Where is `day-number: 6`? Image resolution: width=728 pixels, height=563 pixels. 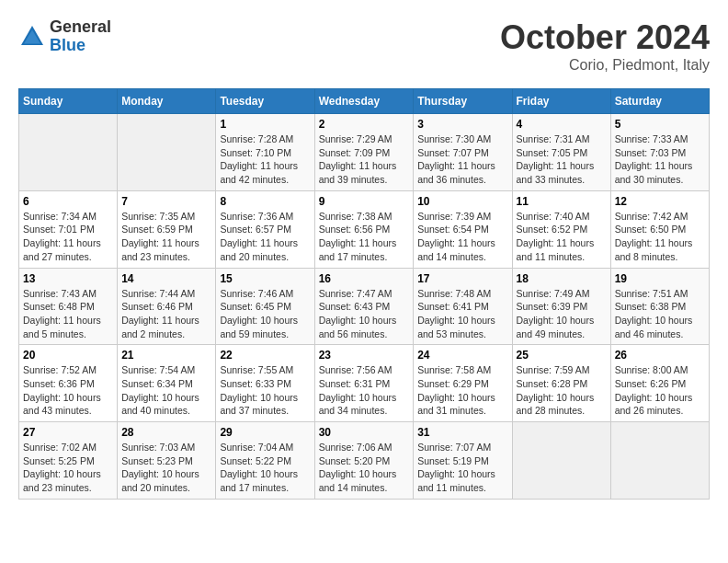 day-number: 6 is located at coordinates (68, 201).